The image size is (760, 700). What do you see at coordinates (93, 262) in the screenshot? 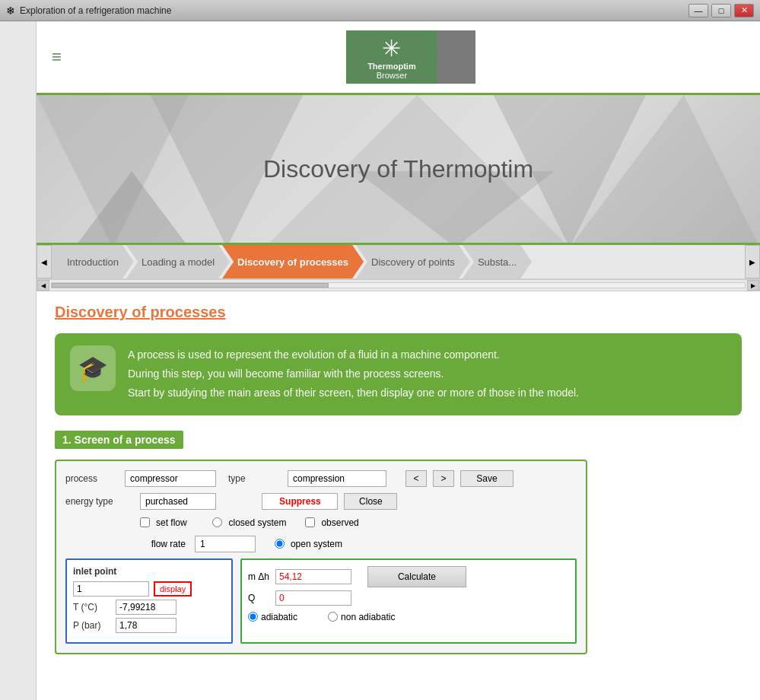
I see `tab-introduction: Introduction` at bounding box center [93, 262].